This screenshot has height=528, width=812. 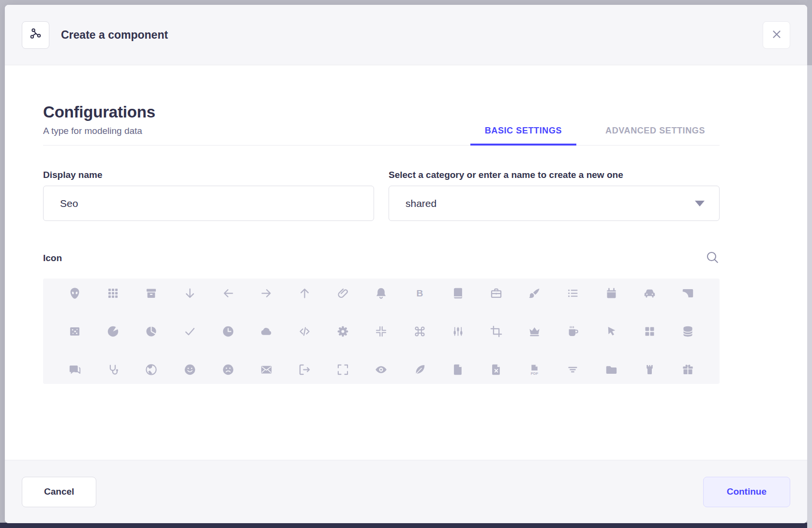 What do you see at coordinates (535, 293) in the screenshot?
I see `brush-icon` at bounding box center [535, 293].